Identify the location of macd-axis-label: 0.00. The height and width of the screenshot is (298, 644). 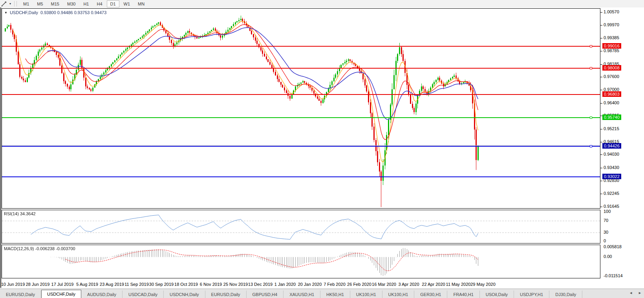
(608, 256).